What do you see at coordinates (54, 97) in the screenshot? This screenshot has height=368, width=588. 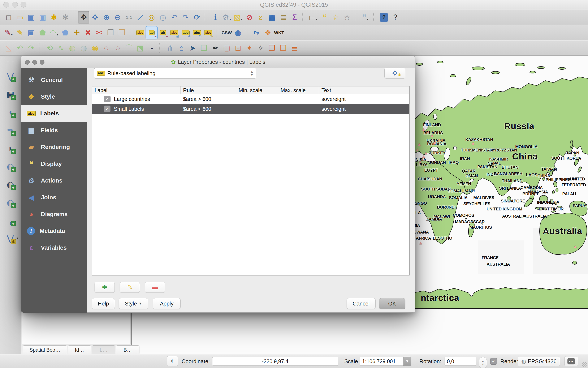 I see `sidebar-item-style: ❖Style` at bounding box center [54, 97].